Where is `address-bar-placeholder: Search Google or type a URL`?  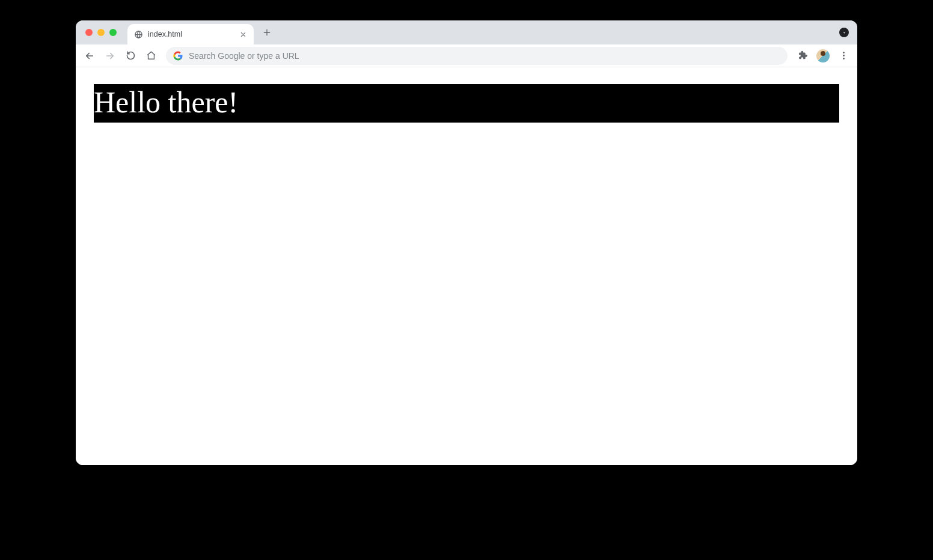 address-bar-placeholder: Search Google or type a URL is located at coordinates (244, 56).